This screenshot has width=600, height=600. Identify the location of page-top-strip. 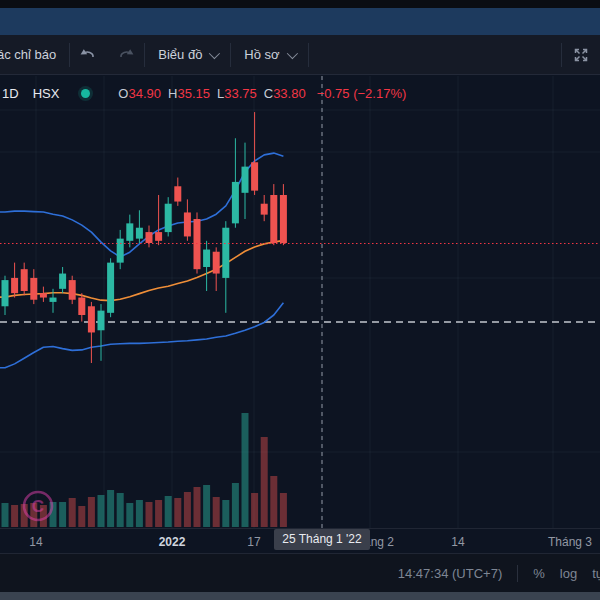
(300, 4).